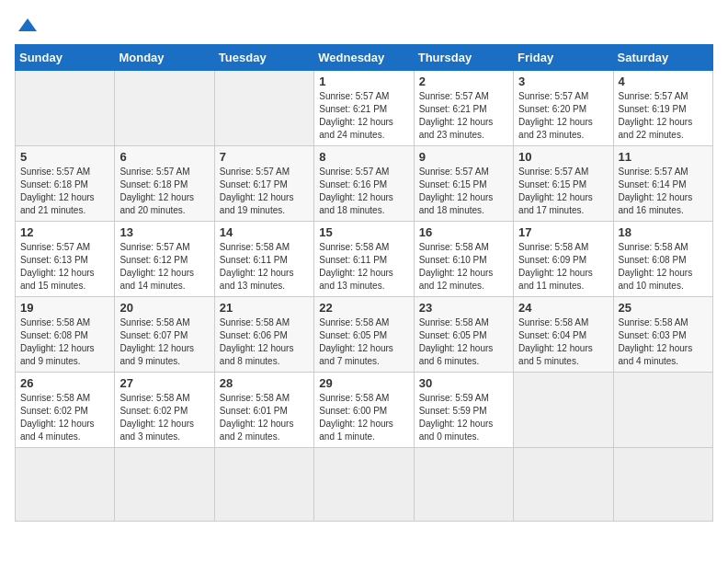 This screenshot has width=728, height=563. Describe the element at coordinates (364, 156) in the screenshot. I see `day-number: 8` at that location.